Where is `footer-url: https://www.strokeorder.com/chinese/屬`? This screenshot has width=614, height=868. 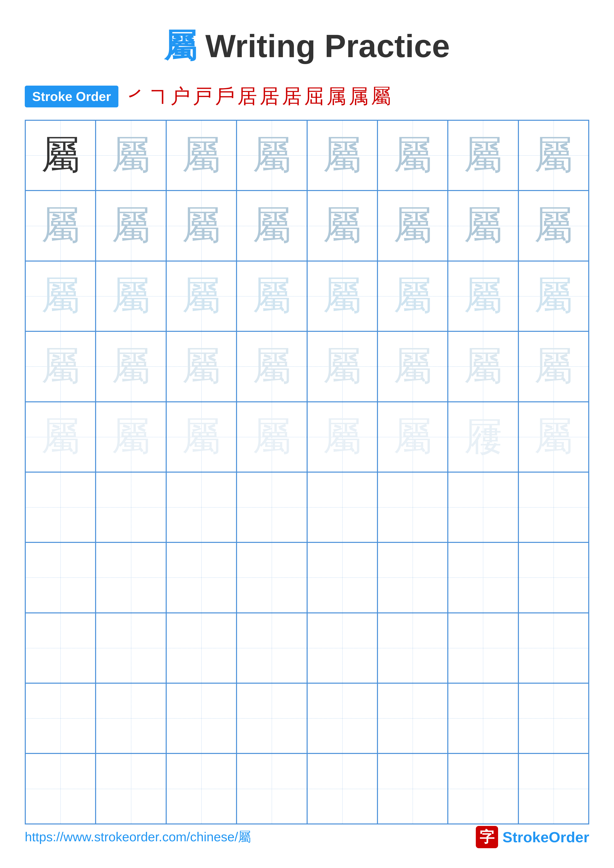 footer-url: https://www.strokeorder.com/chinese/屬 is located at coordinates (138, 837).